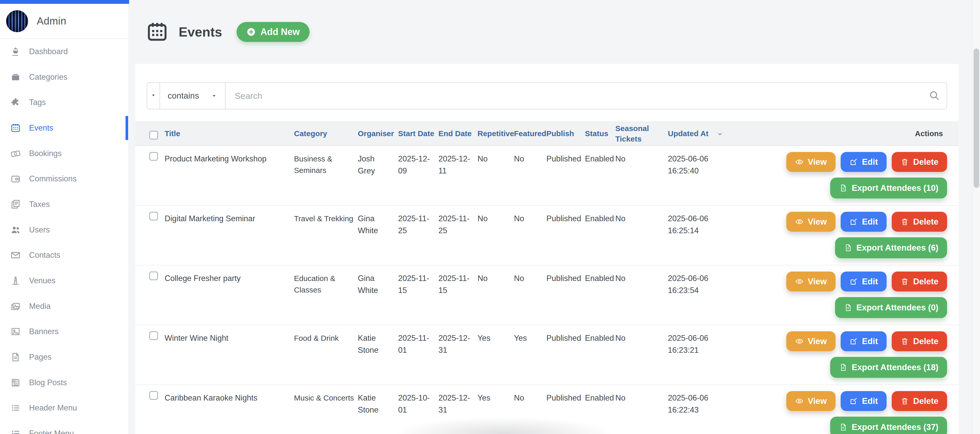  What do you see at coordinates (378, 281) in the screenshot?
I see `cell-organiser: Gina White` at bounding box center [378, 281].